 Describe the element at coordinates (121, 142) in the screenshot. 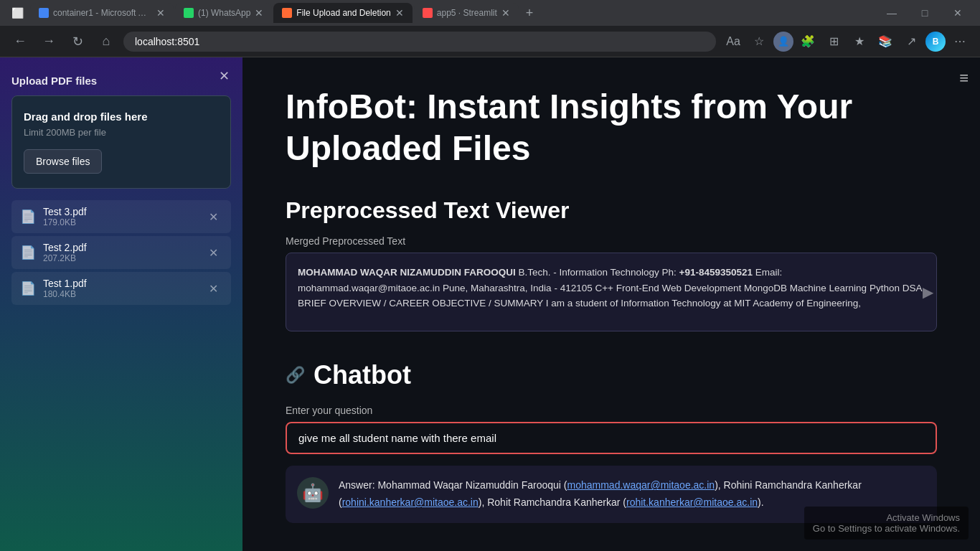

I see `upload-zone: Drag and drop files here Limit 200MB per…` at that location.